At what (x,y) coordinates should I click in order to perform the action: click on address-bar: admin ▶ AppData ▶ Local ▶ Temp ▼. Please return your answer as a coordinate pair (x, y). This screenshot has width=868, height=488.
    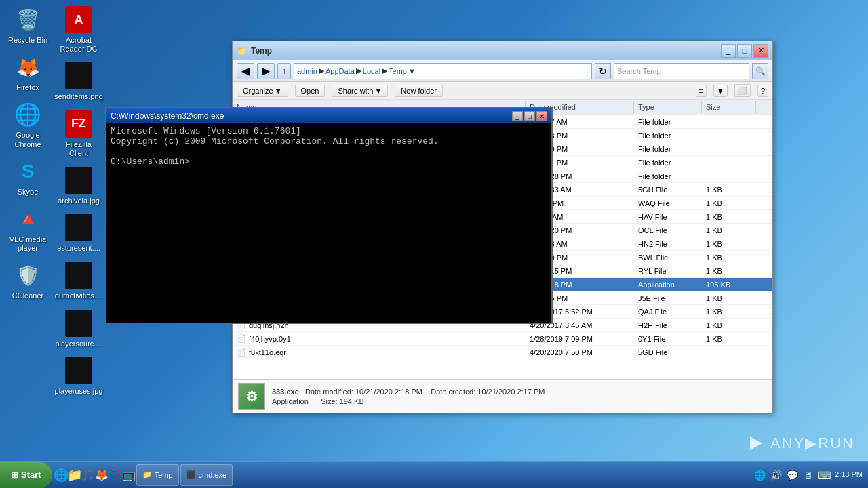
    Looking at the image, I should click on (443, 71).